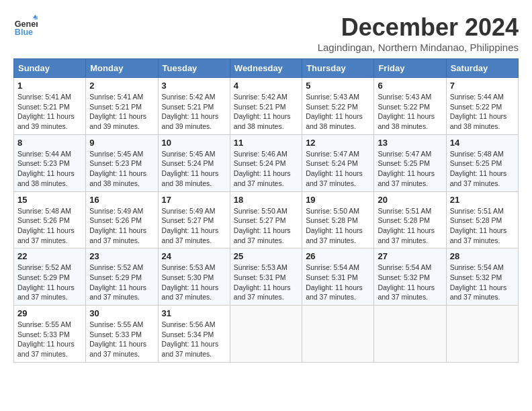 The width and height of the screenshot is (532, 411). Describe the element at coordinates (266, 220) in the screenshot. I see `calendar-week-3: 15 Sunrise: 5:48 AMSunset: 5:26 PMDaylig…` at that location.